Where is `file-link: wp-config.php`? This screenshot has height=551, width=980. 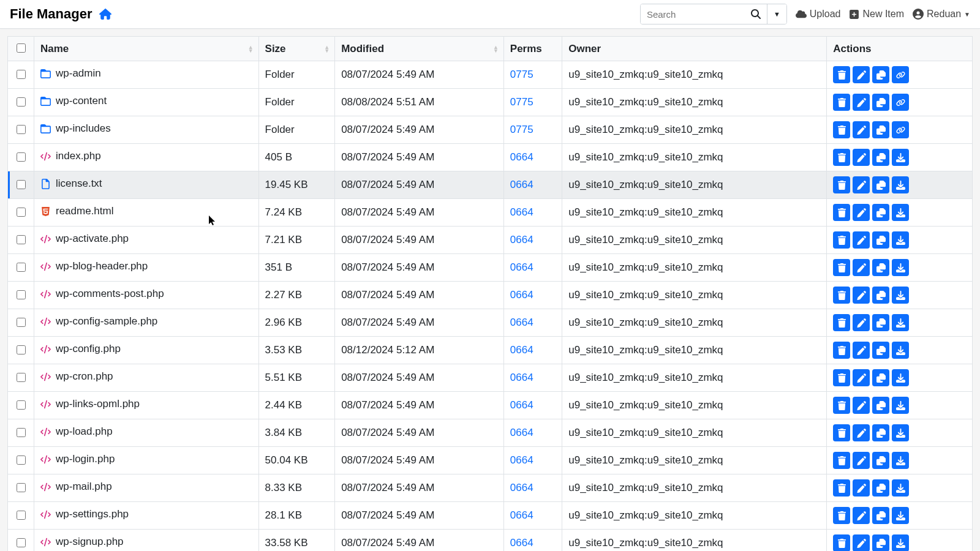 file-link: wp-config.php is located at coordinates (81, 349).